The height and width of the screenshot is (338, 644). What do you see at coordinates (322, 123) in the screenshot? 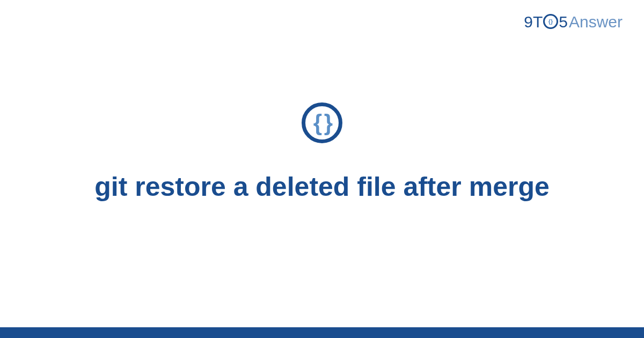
I see `braces-glyph: { }` at bounding box center [322, 123].